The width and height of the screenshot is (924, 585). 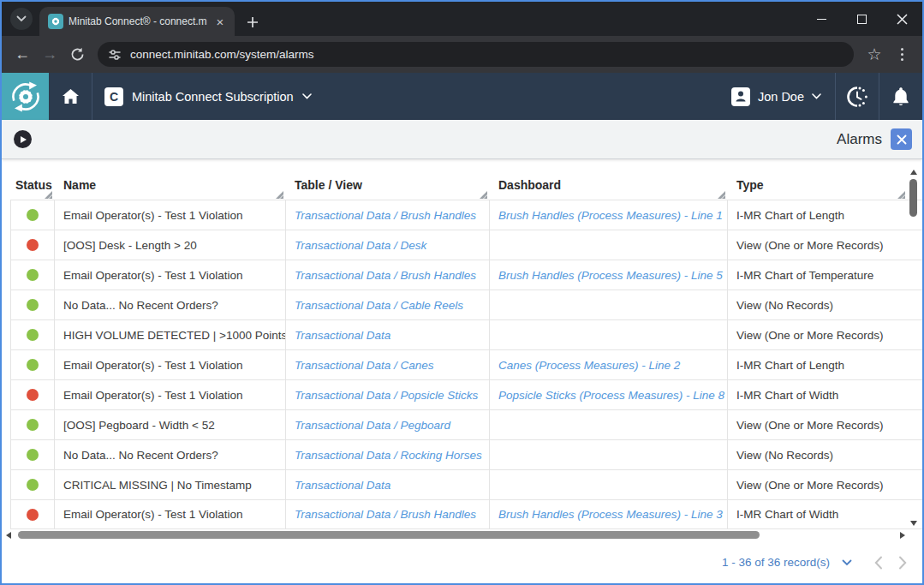 I want to click on home-button, so click(x=70, y=96).